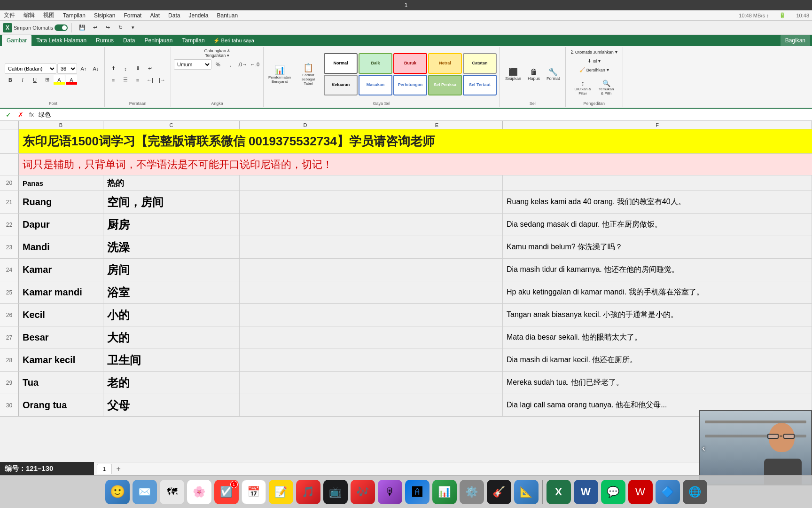 This screenshot has height=508, width=812. I want to click on cell-24-f: Dia masih tidur di kamarnya. 他还在他的房间睡觉。, so click(657, 270).